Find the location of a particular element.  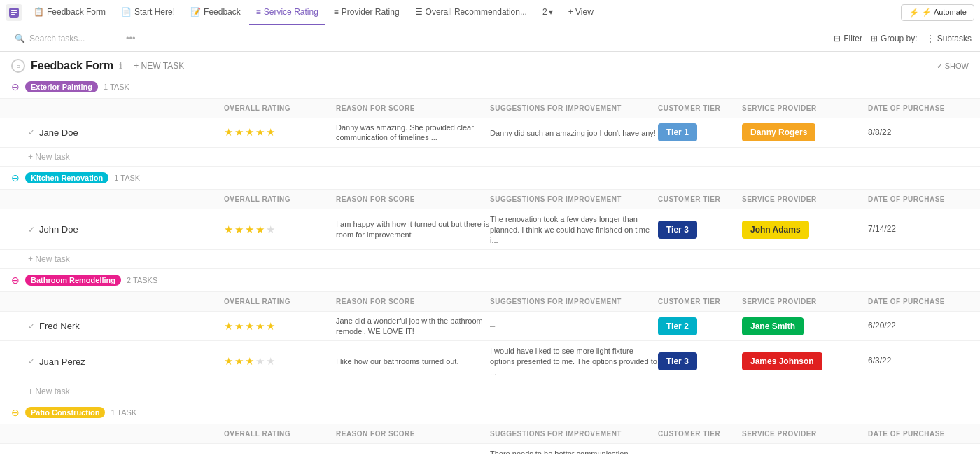

task-name-cell: ✓ Fred Nerk is located at coordinates (126, 326).